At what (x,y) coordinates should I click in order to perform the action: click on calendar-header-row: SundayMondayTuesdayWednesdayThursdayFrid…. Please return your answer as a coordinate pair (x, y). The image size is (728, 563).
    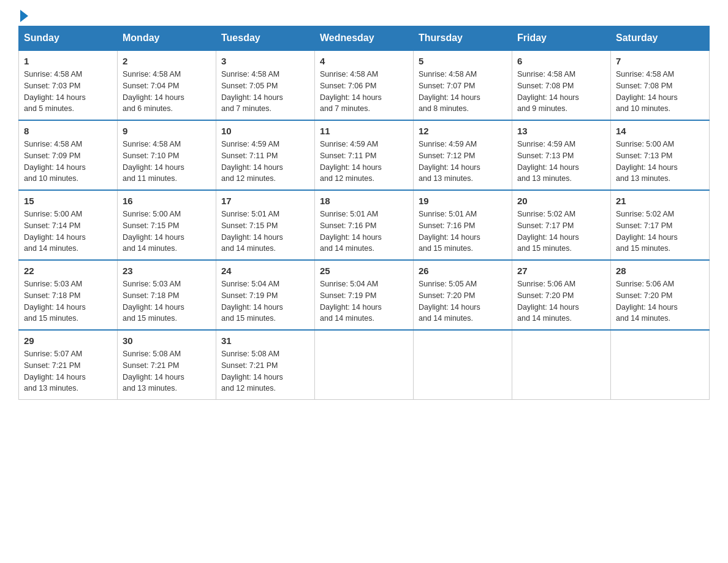
    Looking at the image, I should click on (364, 39).